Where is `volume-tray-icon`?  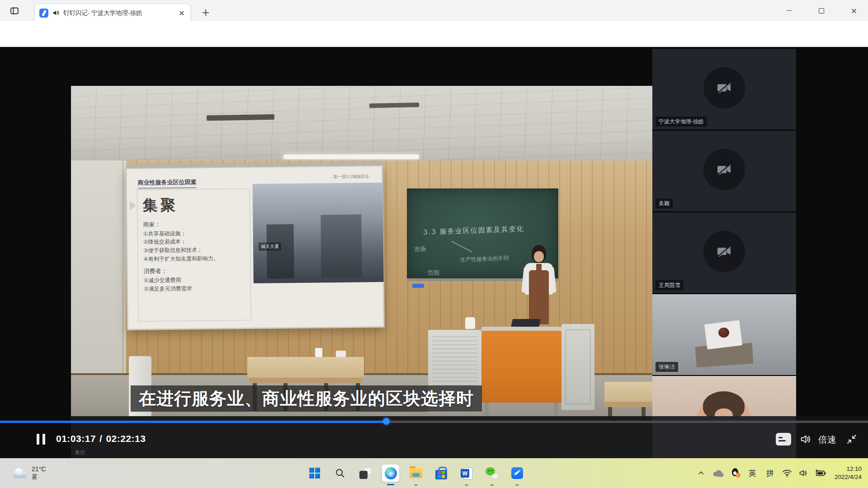 volume-tray-icon is located at coordinates (803, 473).